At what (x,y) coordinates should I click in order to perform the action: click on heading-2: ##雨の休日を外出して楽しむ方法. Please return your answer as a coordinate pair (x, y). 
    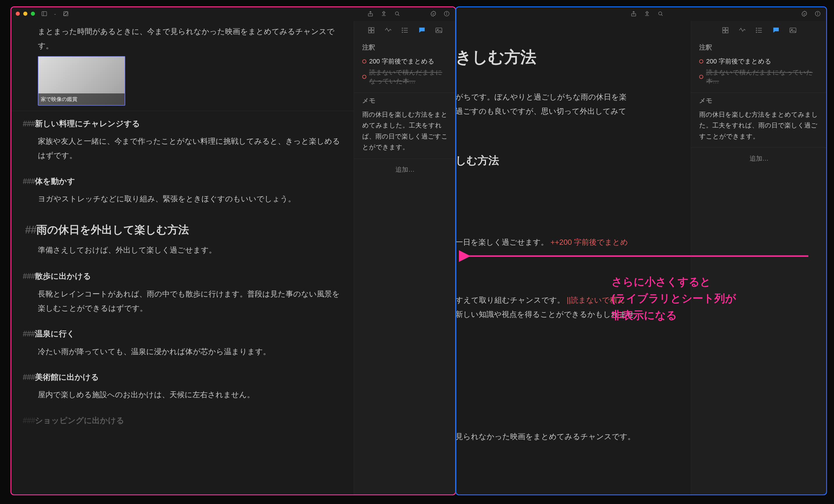
    Looking at the image, I should click on (181, 230).